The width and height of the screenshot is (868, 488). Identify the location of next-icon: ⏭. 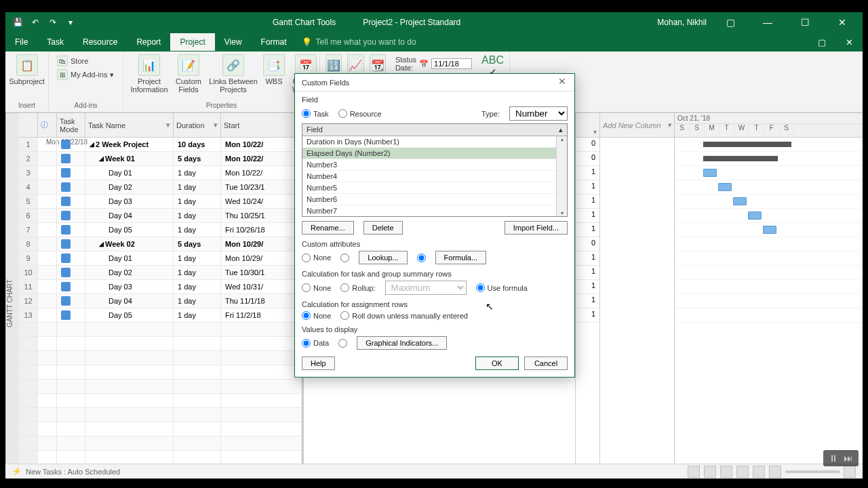
(848, 458).